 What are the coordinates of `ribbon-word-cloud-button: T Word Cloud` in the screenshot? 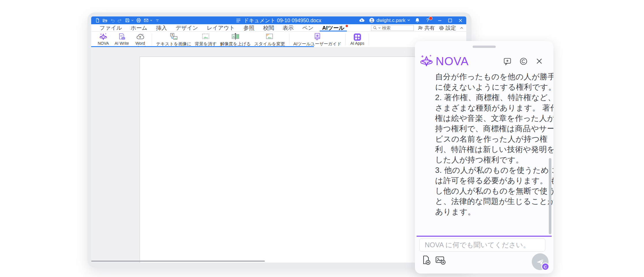 It's located at (140, 39).